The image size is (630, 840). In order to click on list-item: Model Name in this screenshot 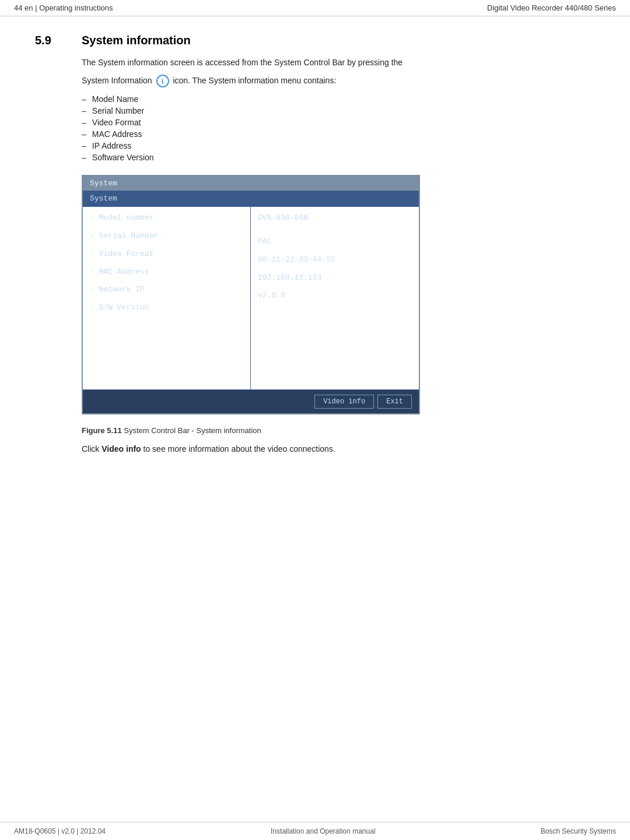, I will do `click(338, 99)`.